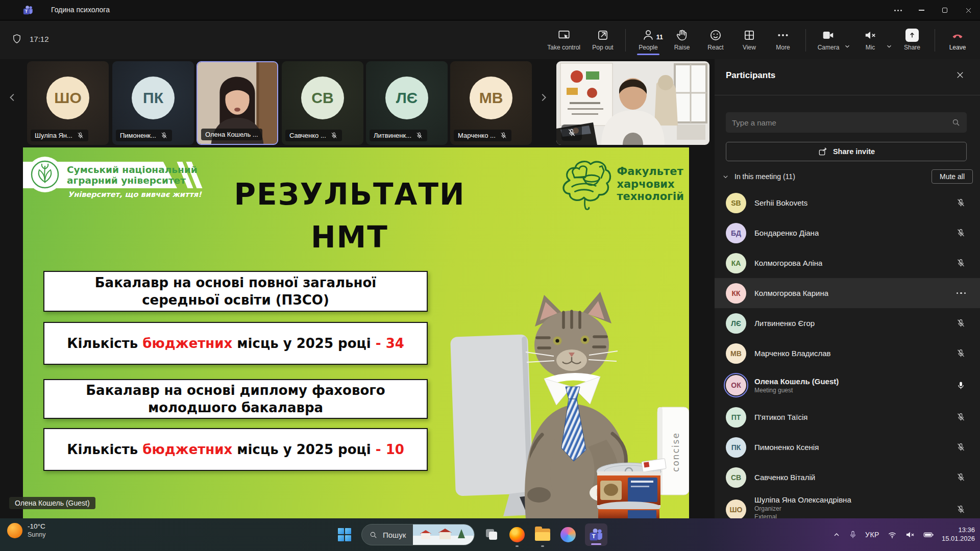 Image resolution: width=980 pixels, height=551 pixels. Describe the element at coordinates (543, 535) in the screenshot. I see `file-explorer-button` at that location.